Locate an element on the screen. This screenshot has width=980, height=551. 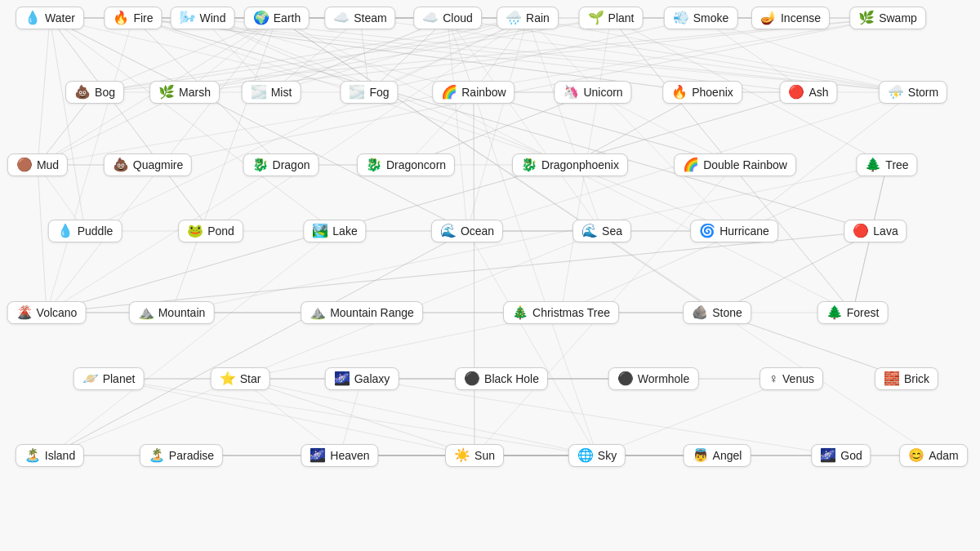
node-label-paradise: Paradise is located at coordinates (191, 455).